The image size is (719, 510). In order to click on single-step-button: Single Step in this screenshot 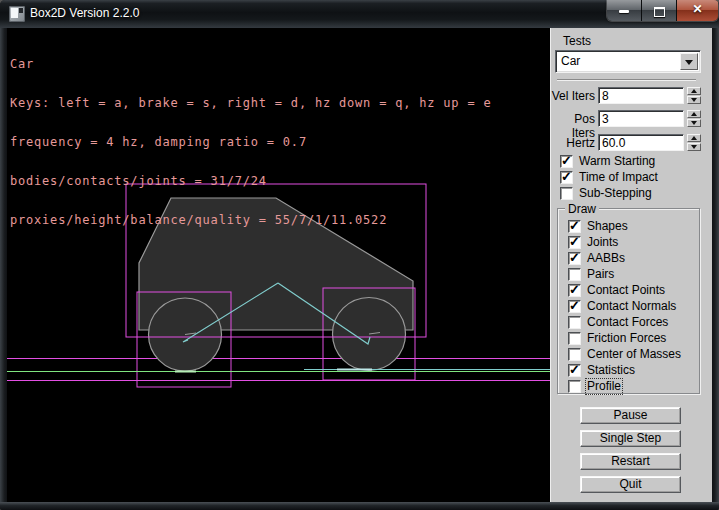, I will do `click(630, 438)`.